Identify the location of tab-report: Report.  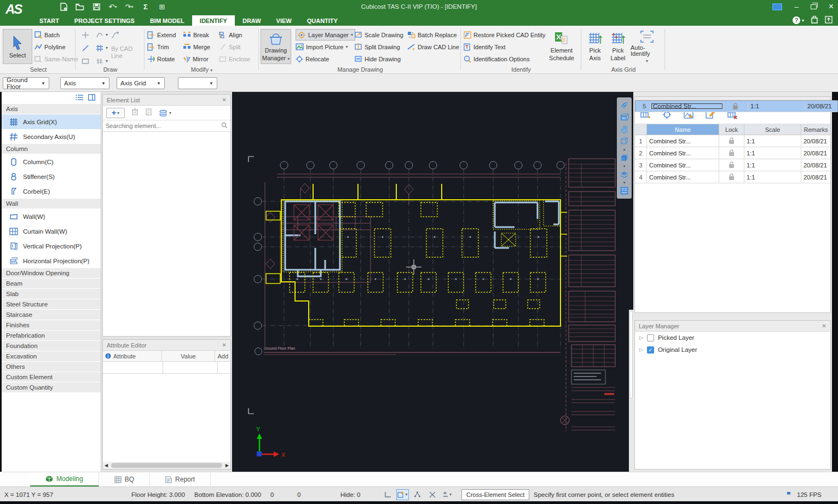
(181, 479).